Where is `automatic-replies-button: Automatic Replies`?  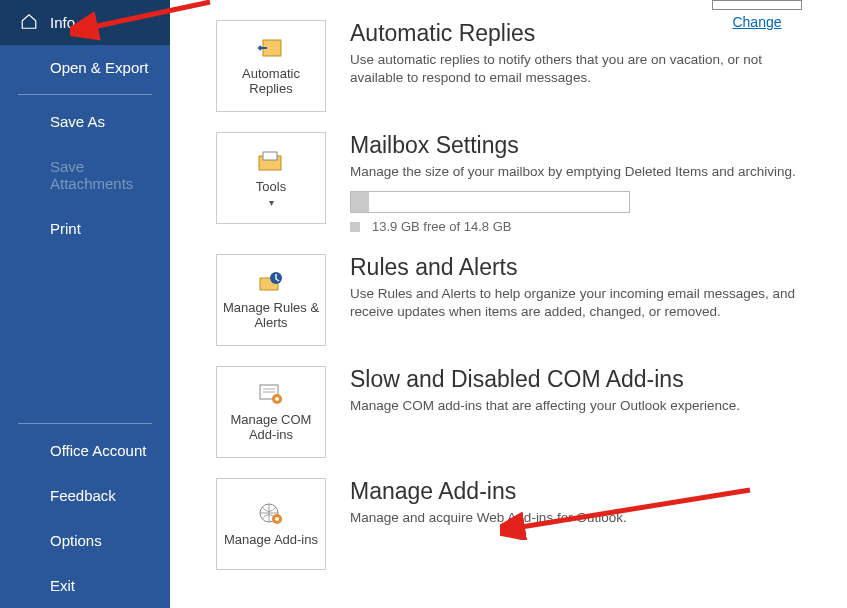
automatic-replies-button: Automatic Replies is located at coordinates (271, 66).